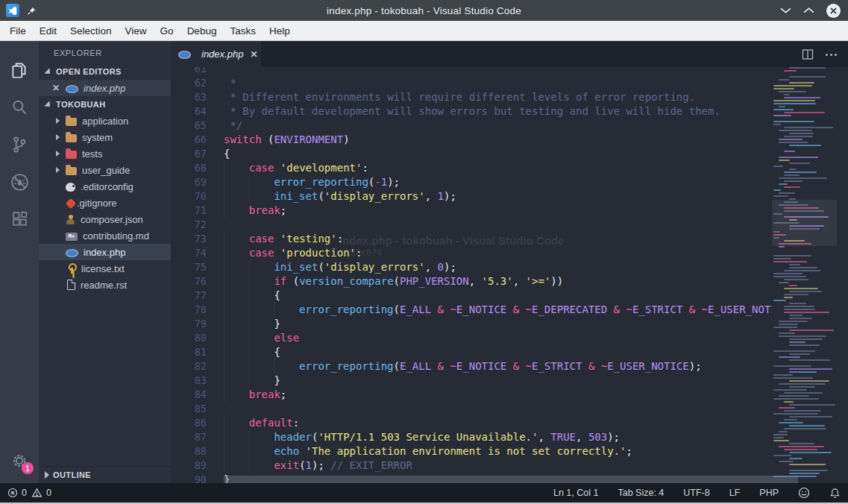  Describe the element at coordinates (216, 54) in the screenshot. I see `tab-index-php: index.php ✕` at that location.